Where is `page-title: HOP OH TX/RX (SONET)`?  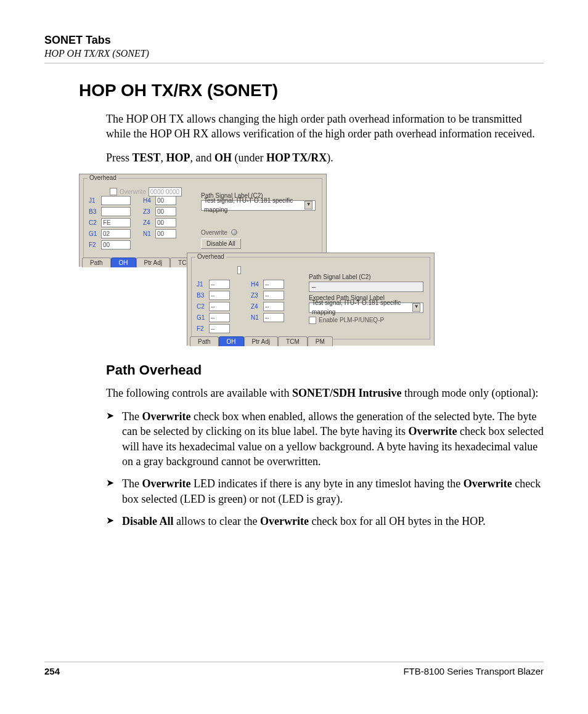 page-title: HOP OH TX/RX (SONET) is located at coordinates (311, 91).